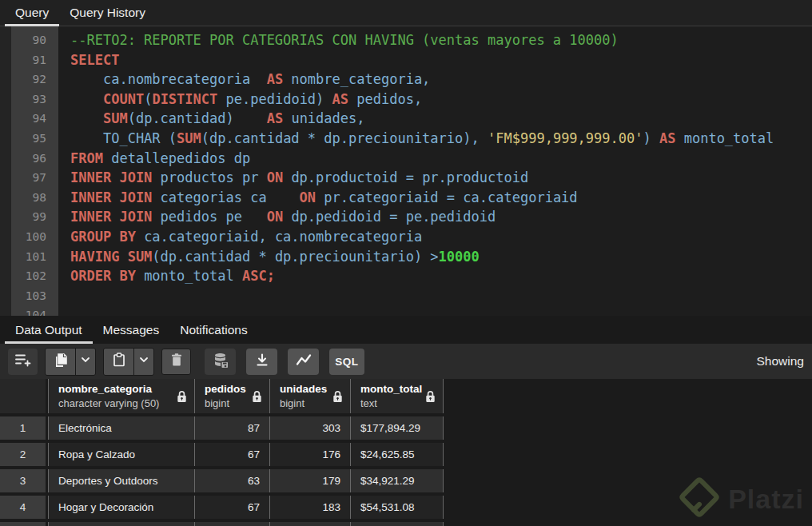  Describe the element at coordinates (23, 361) in the screenshot. I see `add-row-icon` at that location.